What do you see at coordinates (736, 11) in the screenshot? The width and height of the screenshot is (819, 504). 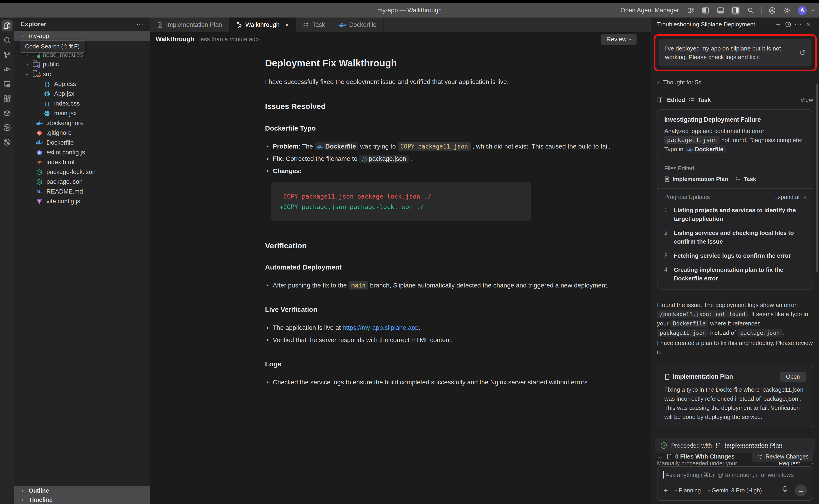 I see `panel-right-icon` at bounding box center [736, 11].